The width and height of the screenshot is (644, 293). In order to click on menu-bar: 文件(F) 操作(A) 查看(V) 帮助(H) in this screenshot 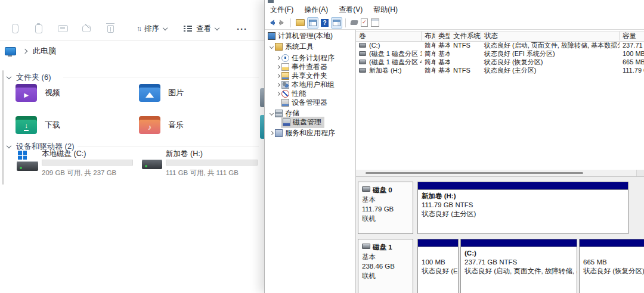, I will do `click(334, 10)`.